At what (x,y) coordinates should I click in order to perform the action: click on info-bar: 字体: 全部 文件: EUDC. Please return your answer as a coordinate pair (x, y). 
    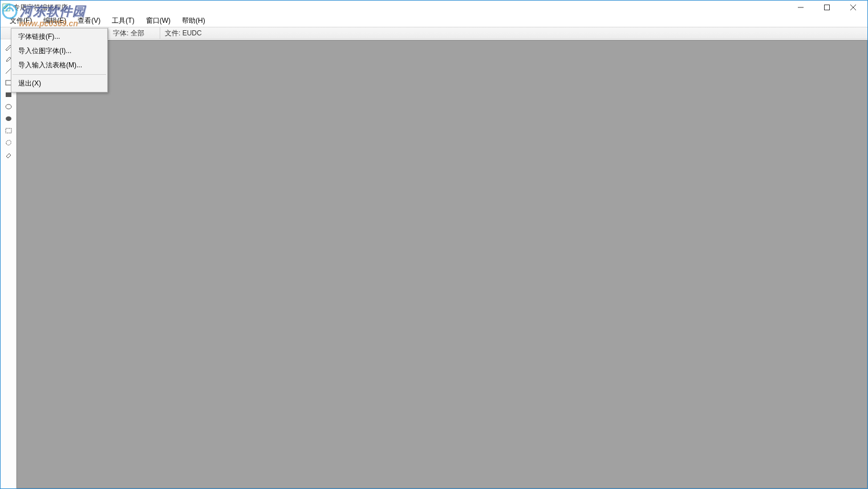
    Looking at the image, I should click on (434, 33).